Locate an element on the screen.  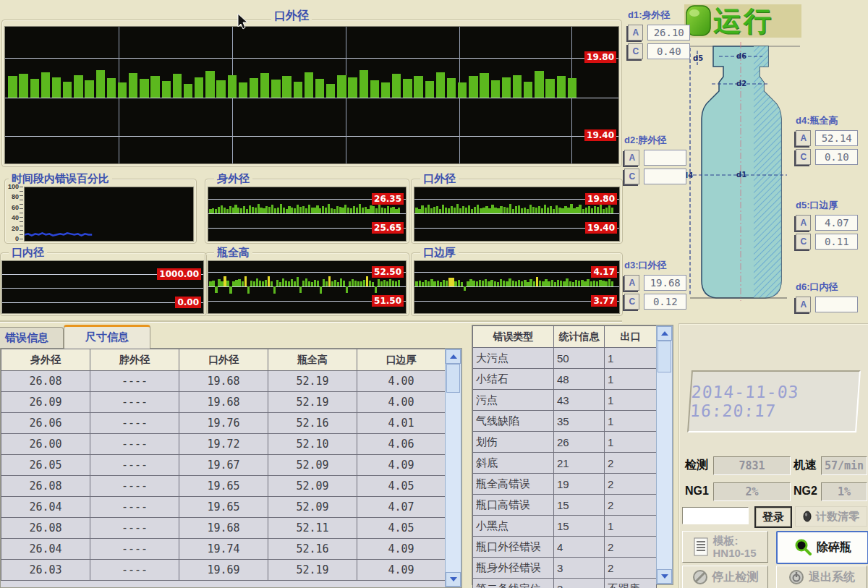
table-cell: 4.06 is located at coordinates (401, 444).